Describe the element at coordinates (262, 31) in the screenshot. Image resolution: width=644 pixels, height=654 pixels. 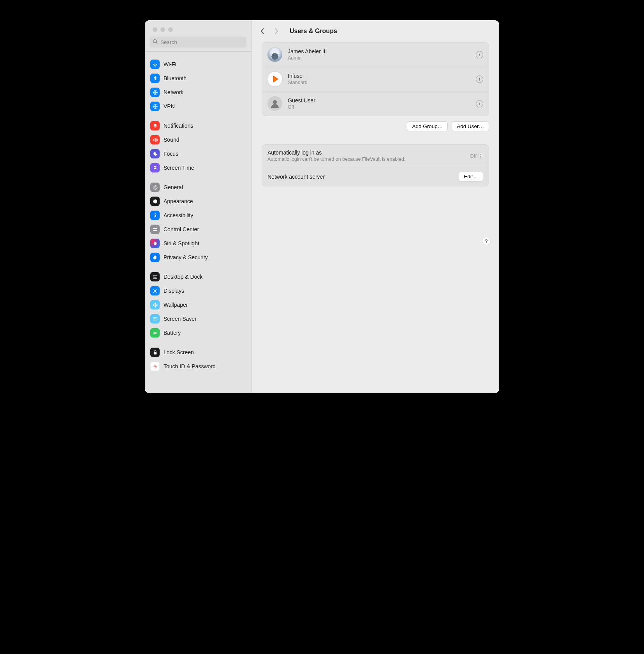
I see `back-button` at that location.